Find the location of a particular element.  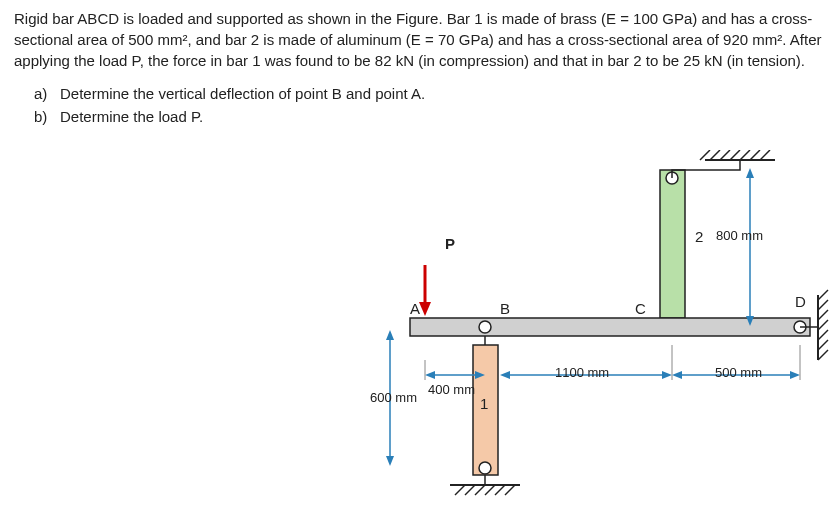

q-b-letter: b) is located at coordinates (43, 118).